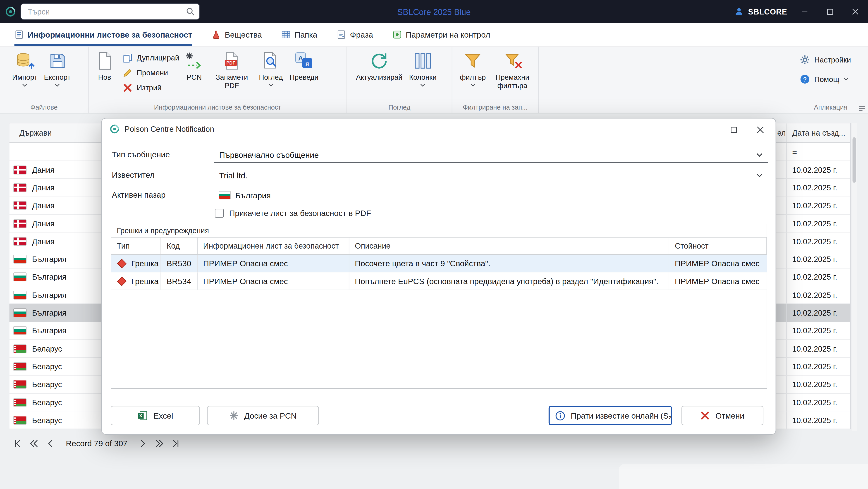  Describe the element at coordinates (854, 160) in the screenshot. I see `scrollbar-thumb` at that location.